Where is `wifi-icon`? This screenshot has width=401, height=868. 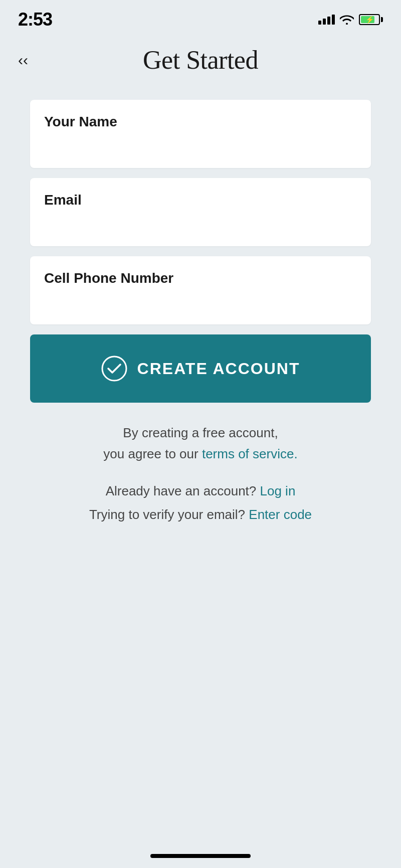 wifi-icon is located at coordinates (347, 20).